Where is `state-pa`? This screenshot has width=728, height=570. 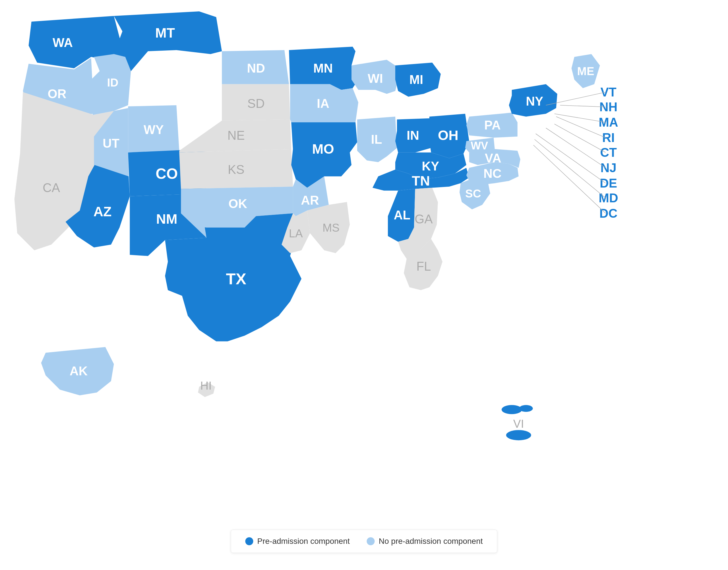
state-pa is located at coordinates (492, 125).